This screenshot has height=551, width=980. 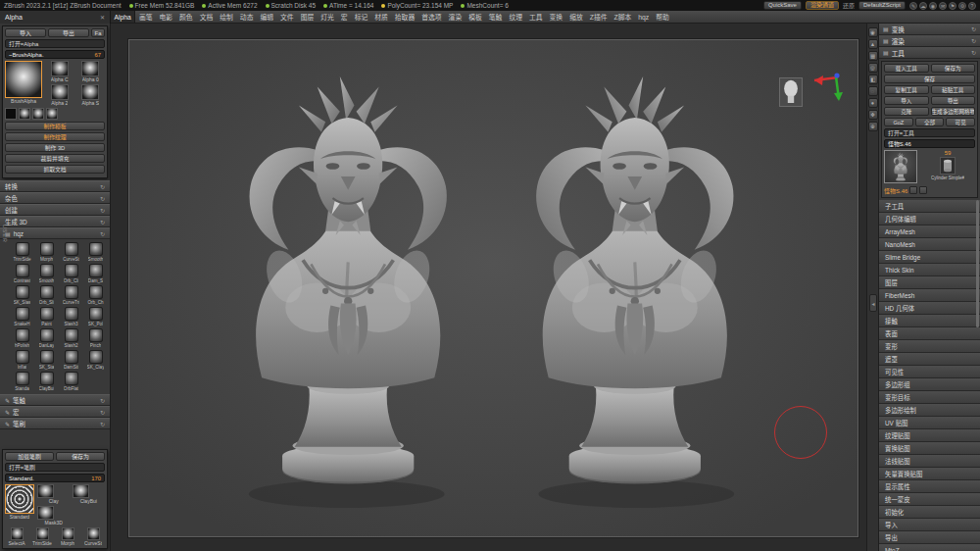 What do you see at coordinates (906, 90) in the screenshot?
I see `copy-tool-button: 复制工具` at bounding box center [906, 90].